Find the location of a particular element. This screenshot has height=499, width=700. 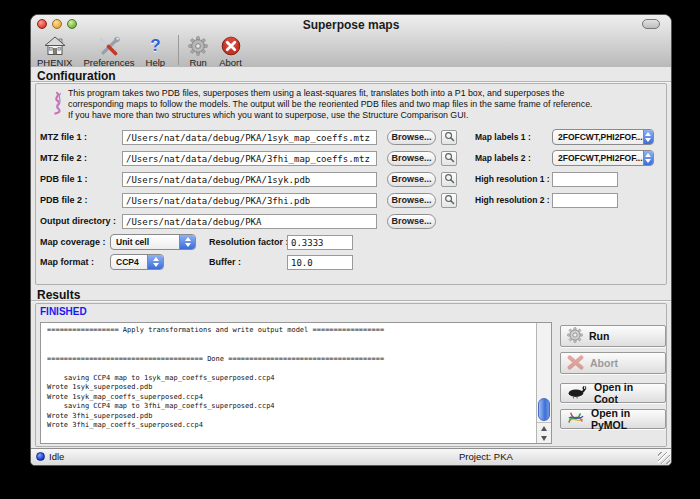

browse-pdb-1-button: Browse... is located at coordinates (412, 180).